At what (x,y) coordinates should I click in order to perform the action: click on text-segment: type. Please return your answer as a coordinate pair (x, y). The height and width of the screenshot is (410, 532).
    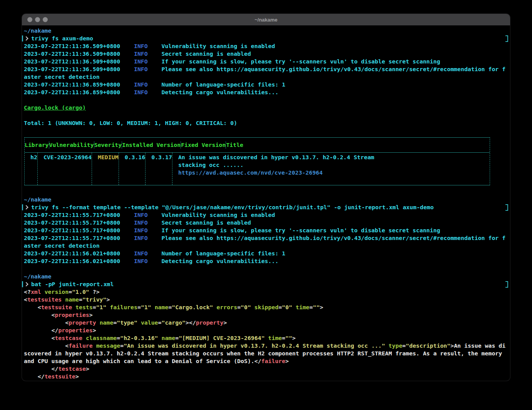
    Looking at the image, I should click on (395, 346).